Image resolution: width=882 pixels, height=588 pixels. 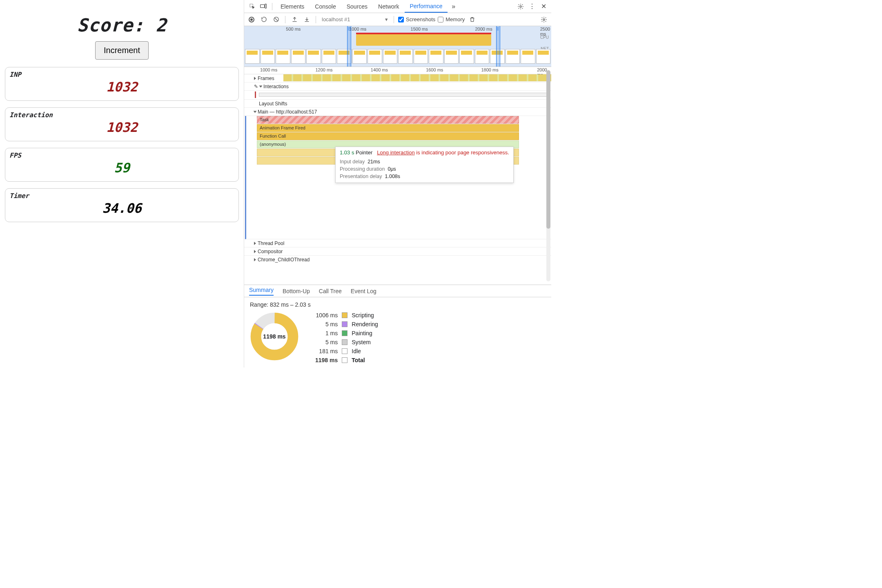 I want to click on legend-scripting-time: 1006 ms, so click(x=327, y=315).